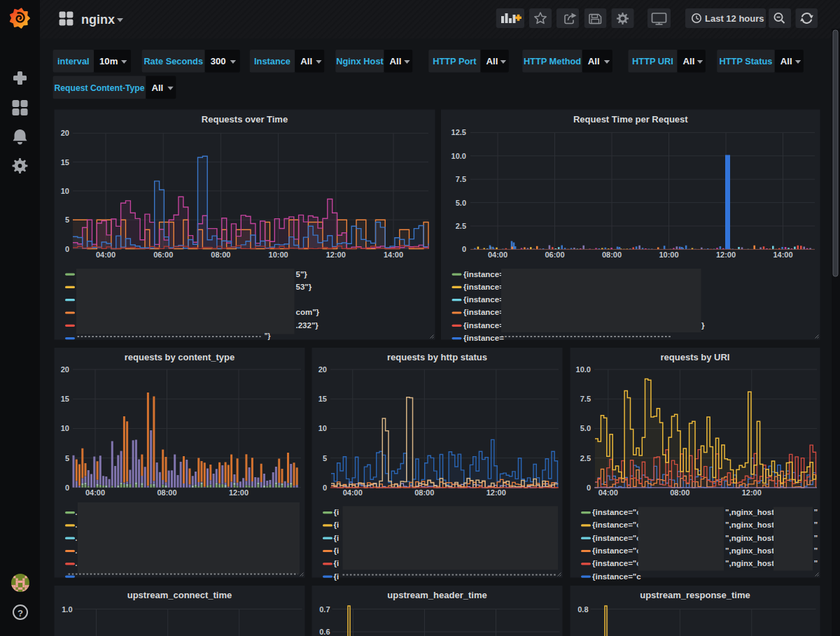  What do you see at coordinates (582, 609) in the screenshot?
I see `svg-text: 0.8` at bounding box center [582, 609].